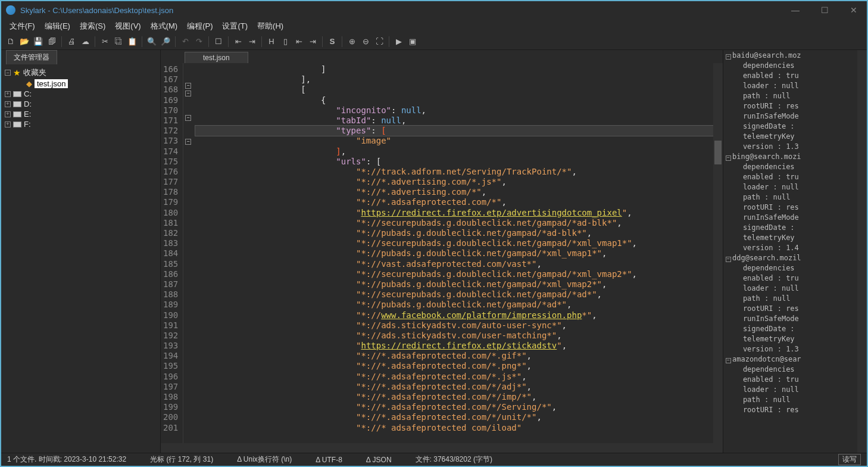  Describe the element at coordinates (132, 42) in the screenshot. I see `paste-icon: 📋` at that location.